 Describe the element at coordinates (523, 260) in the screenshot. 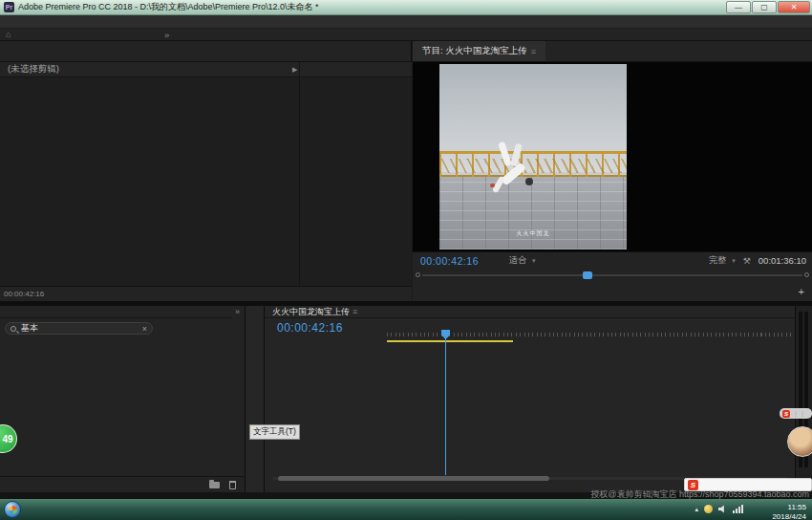

I see `fit-dropdown: 适合 ▾` at that location.